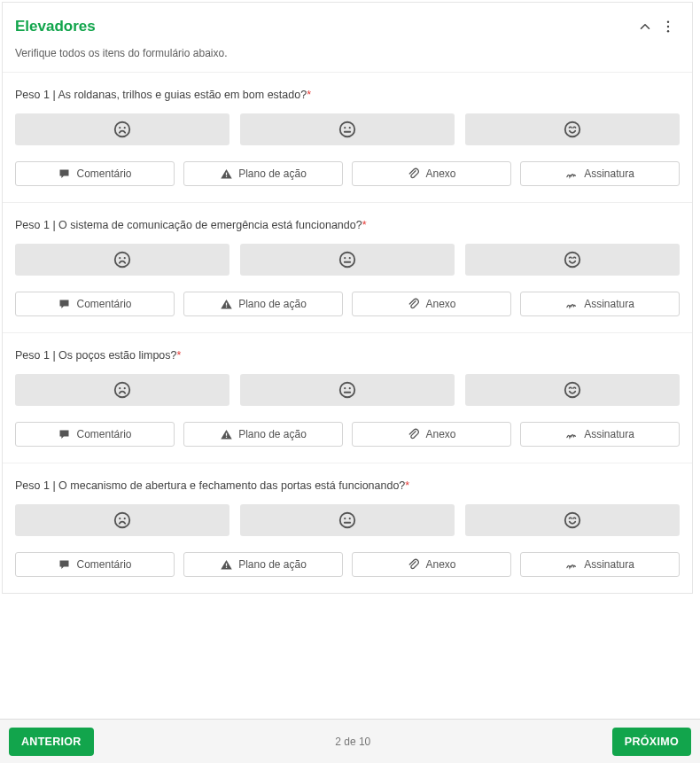 The width and height of the screenshot is (700, 763). I want to click on section-menu-button, so click(668, 27).